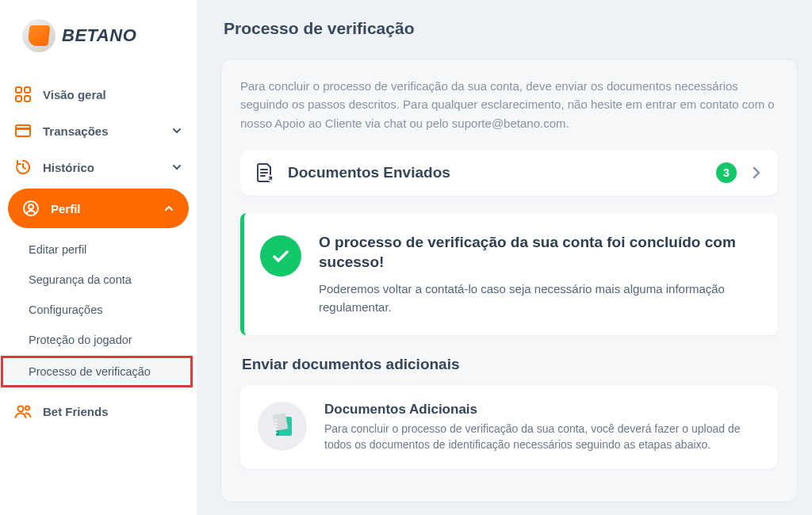 This screenshot has height=515, width=812. Describe the element at coordinates (31, 208) in the screenshot. I see `user-icon` at that location.